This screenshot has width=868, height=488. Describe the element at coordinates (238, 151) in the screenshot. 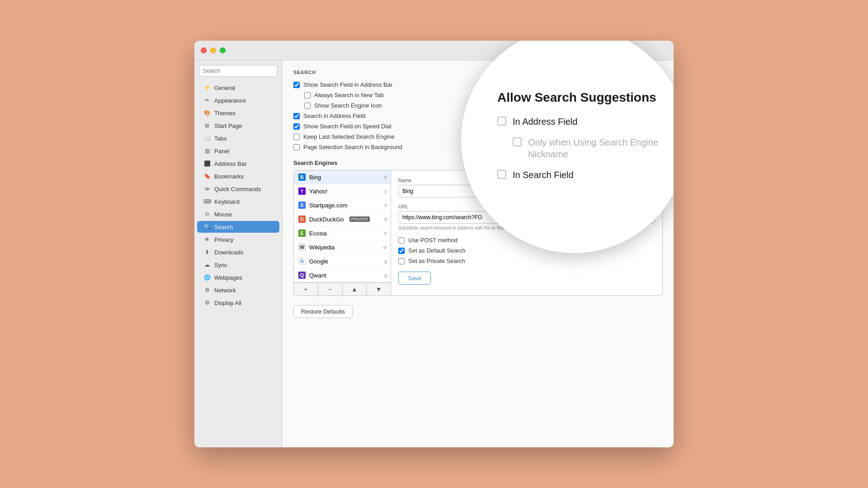

I see `sidebar-item-panel: ▥Panel` at that location.